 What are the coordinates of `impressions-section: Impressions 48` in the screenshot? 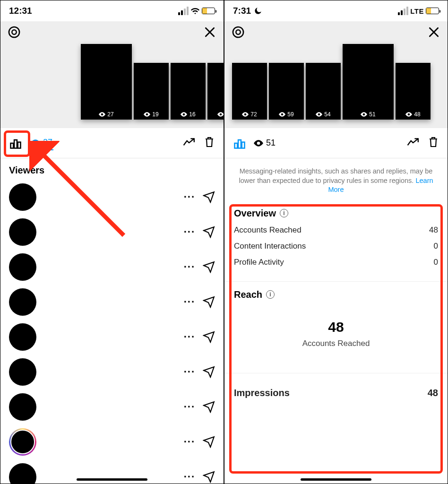 It's located at (336, 393).